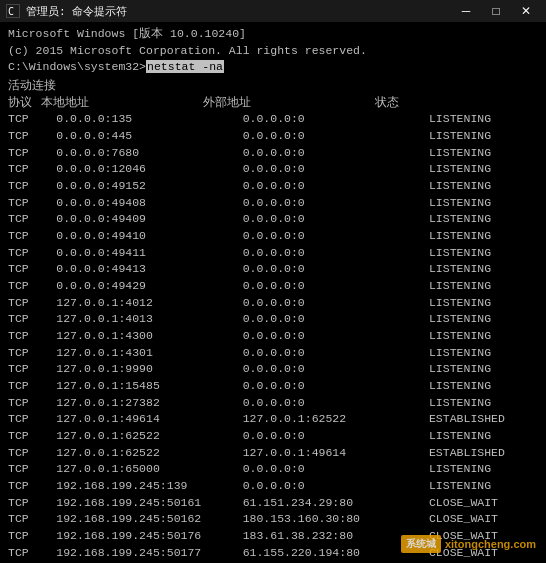 This screenshot has height=563, width=546. Describe the element at coordinates (273, 86) in the screenshot. I see `section-label: 活动连接` at that location.